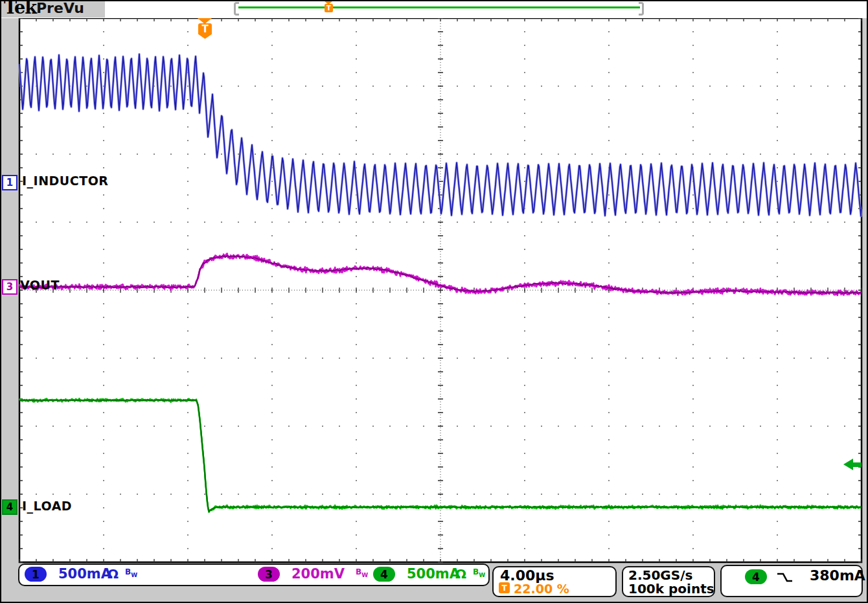 The height and width of the screenshot is (603, 868). Describe the element at coordinates (329, 8) in the screenshot. I see `record-trigger-marker: T` at that location.